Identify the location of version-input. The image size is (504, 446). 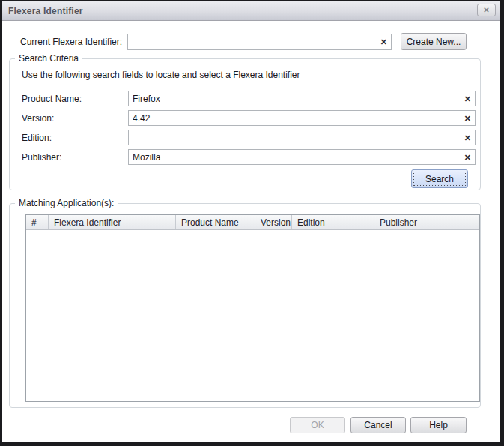
(302, 118).